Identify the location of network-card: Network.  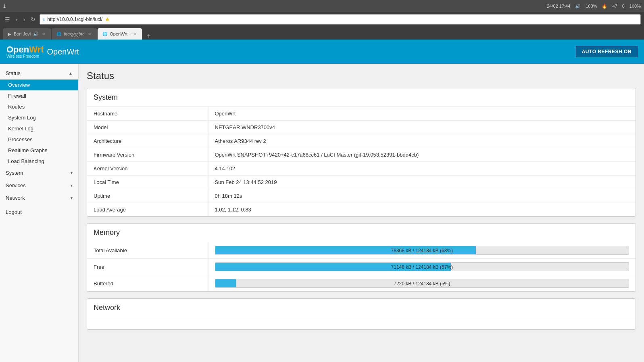
(361, 314).